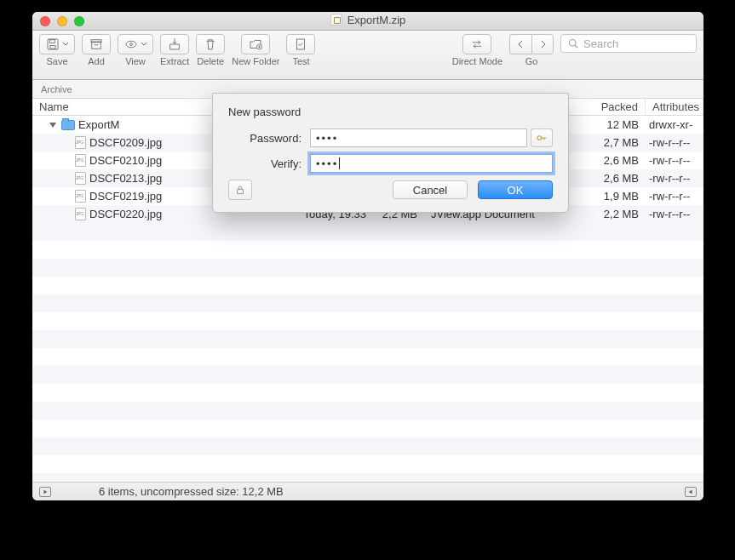 The image size is (735, 560). Describe the element at coordinates (430, 191) in the screenshot. I see `cancel-label: Cancel` at that location.